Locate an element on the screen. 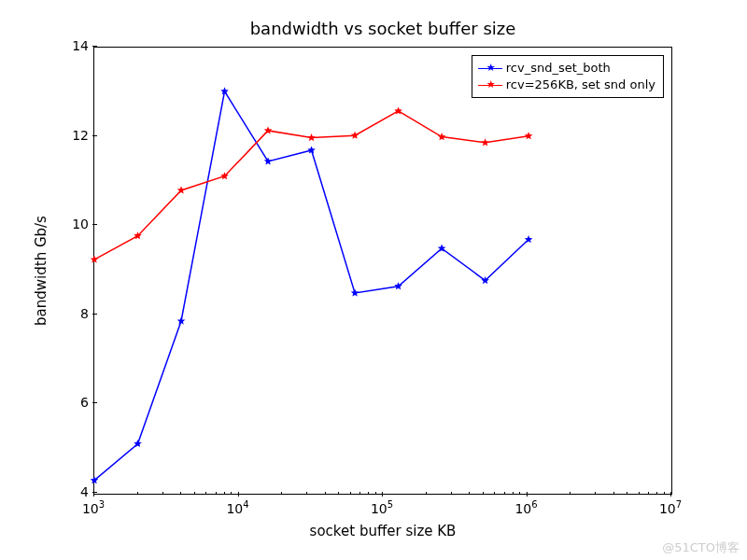  legend-entry-0: ★ rcv_snd_set_both is located at coordinates (567, 68).